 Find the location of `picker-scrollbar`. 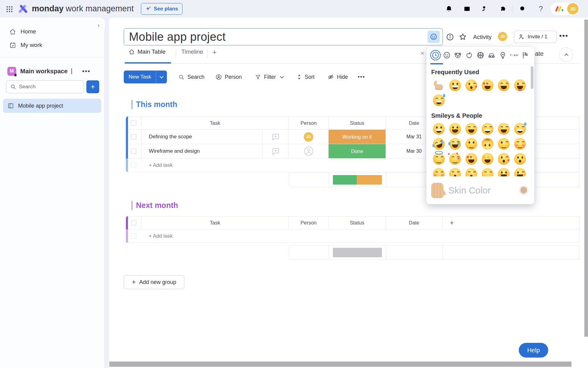

picker-scrollbar is located at coordinates (532, 78).